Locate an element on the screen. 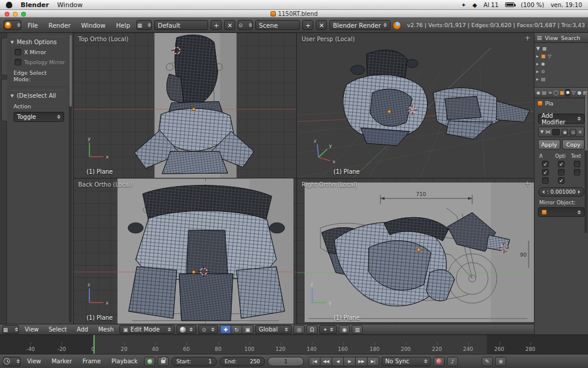 The width and height of the screenshot is (588, 368). deselect-panel-header: ▼ (De)select All is located at coordinates (38, 95).